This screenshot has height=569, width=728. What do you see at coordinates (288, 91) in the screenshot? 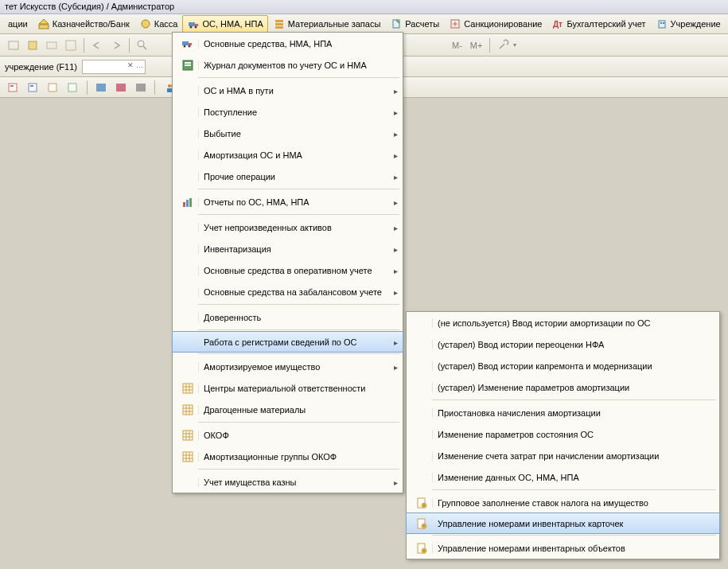
I see `dropdown-item-2: ОС и НМА в пути` at bounding box center [288, 91].